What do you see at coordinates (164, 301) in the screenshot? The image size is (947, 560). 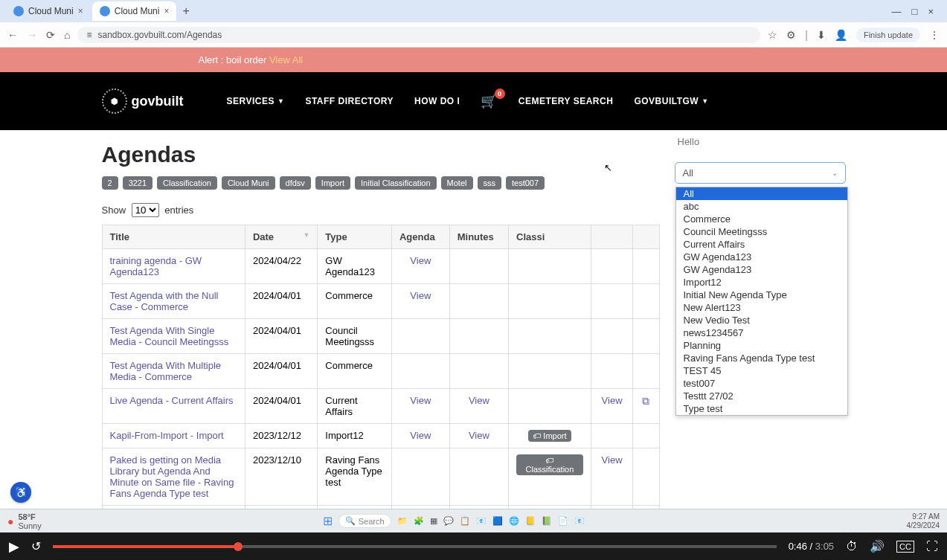 I see `agenda-title-link: Test Agenda with the Null Case - Commerc…` at bounding box center [164, 301].